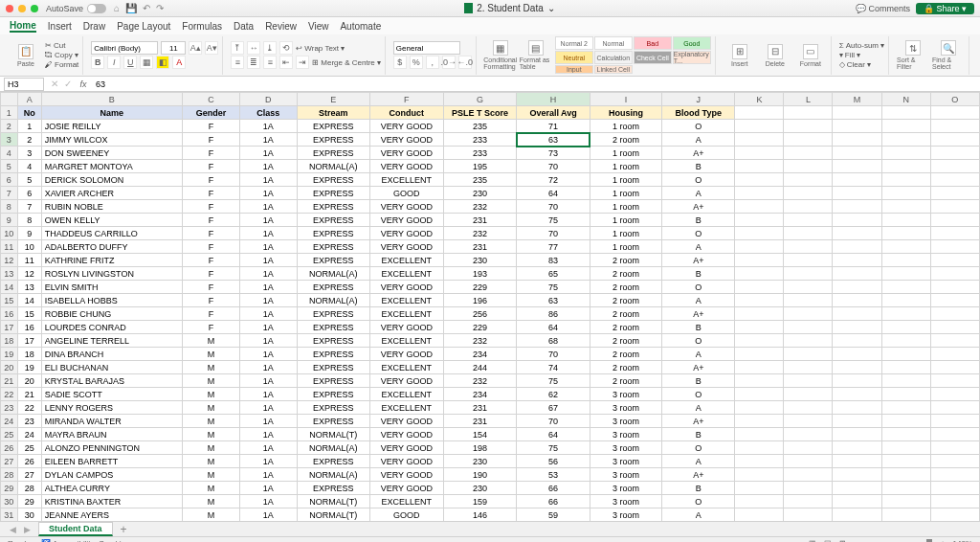  I want to click on indent-left-icon: ⇤, so click(286, 62).